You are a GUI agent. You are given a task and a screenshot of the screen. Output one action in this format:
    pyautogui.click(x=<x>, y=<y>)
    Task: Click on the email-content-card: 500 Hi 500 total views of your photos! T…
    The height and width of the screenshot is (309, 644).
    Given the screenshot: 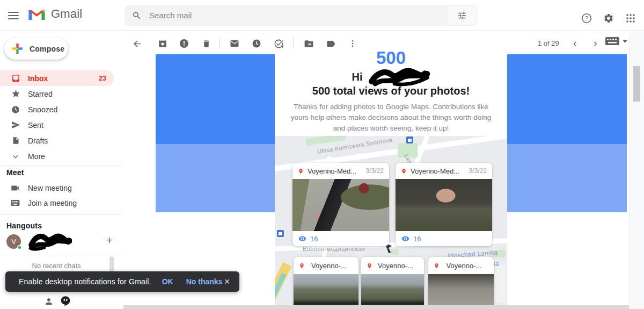 What is the action you would take?
    pyautogui.click(x=391, y=92)
    